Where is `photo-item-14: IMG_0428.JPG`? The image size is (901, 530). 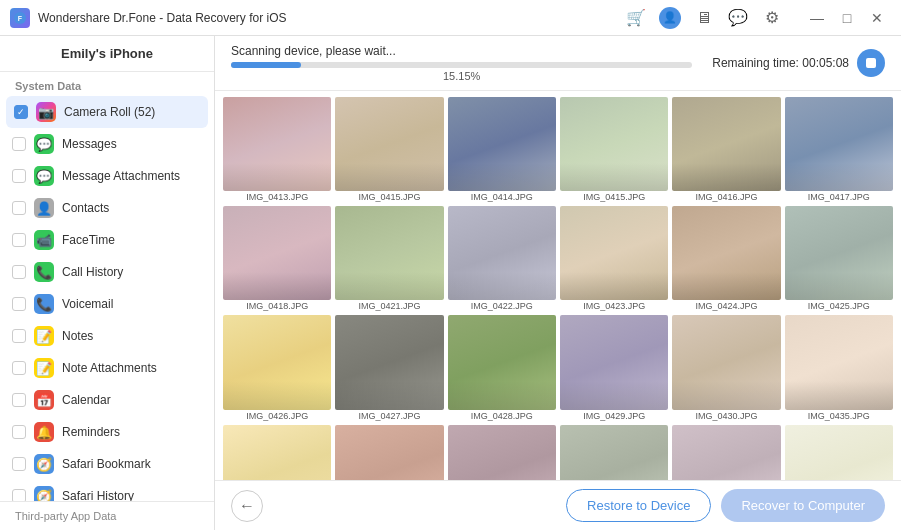 photo-item-14: IMG_0428.JPG is located at coordinates (502, 368).